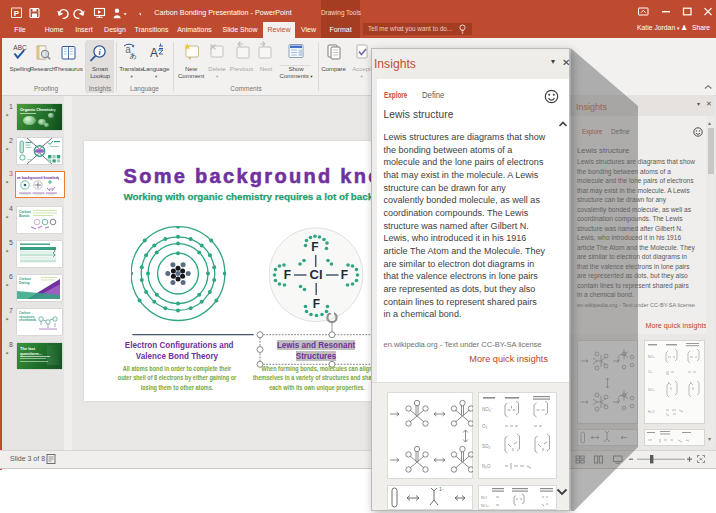 Image resolution: width=716 pixels, height=513 pixels. Describe the element at coordinates (485, 506) in the screenshot. I see `svg-text: NO₂` at that location.